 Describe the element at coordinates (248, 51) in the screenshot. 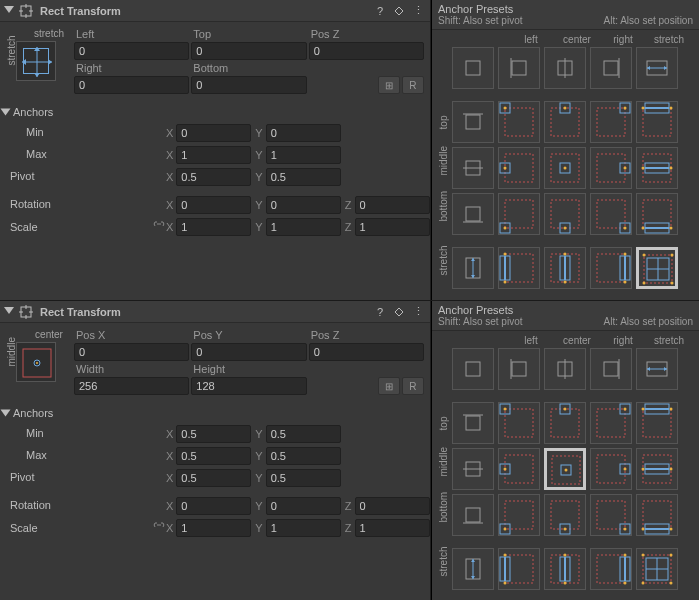

I see `top-input` at that location.